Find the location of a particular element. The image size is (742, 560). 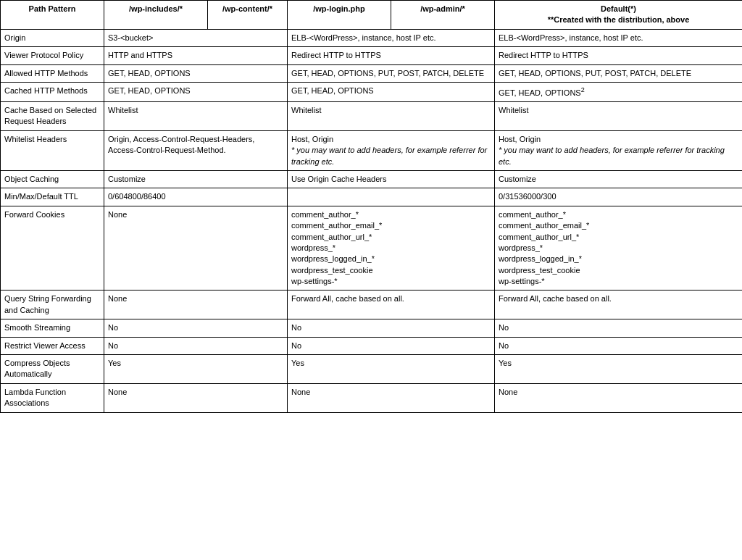

col-wp-login: ELB-<WordPress>, instance, host IP etc. is located at coordinates (391, 38).